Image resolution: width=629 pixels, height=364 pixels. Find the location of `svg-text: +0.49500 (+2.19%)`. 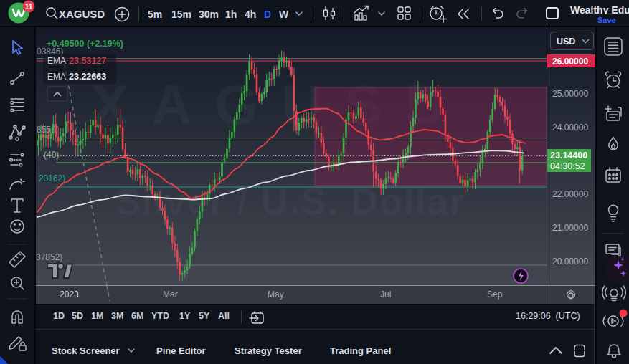

svg-text: +0.49500 (+2.19%) is located at coordinates (85, 44).